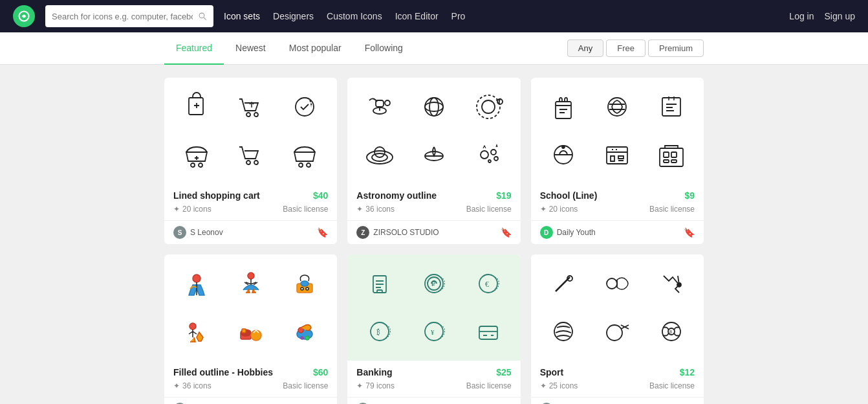 The image size is (868, 404). What do you see at coordinates (223, 372) in the screenshot?
I see `card-title: Filled outline - Hobbies` at bounding box center [223, 372].